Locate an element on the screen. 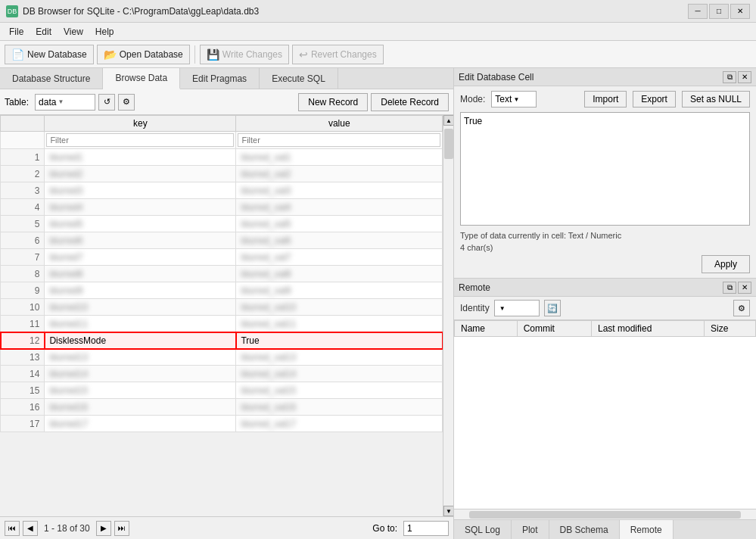 The image size is (756, 539). table-row: 1blurred1blurred_val1 is located at coordinates (222, 157).